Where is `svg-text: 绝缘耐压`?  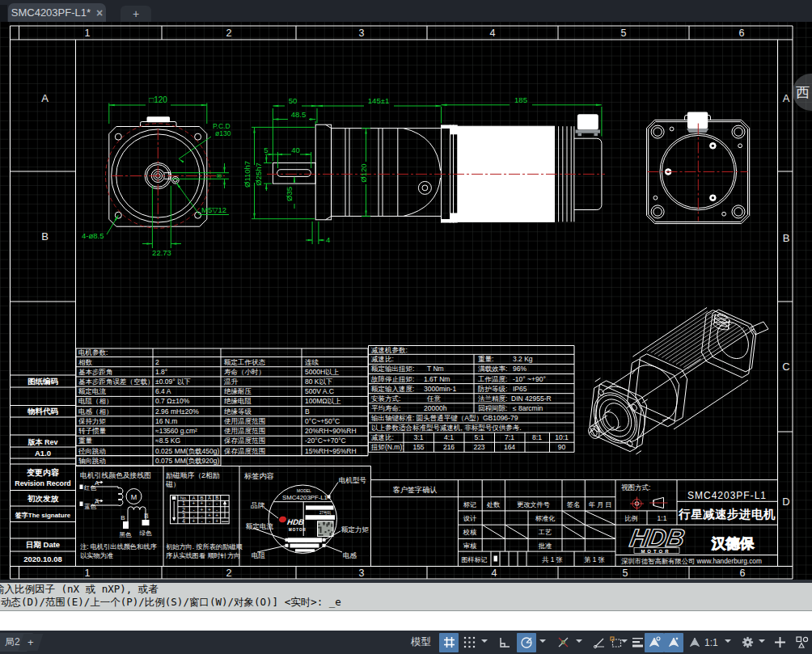 svg-text: 绝缘耐压 is located at coordinates (238, 391).